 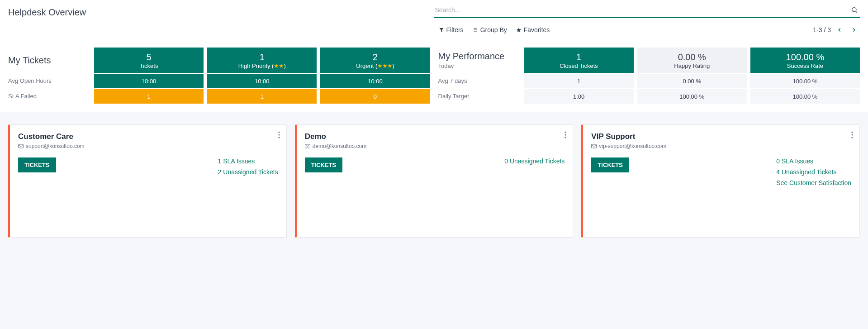 I want to click on search-button, so click(x=854, y=10).